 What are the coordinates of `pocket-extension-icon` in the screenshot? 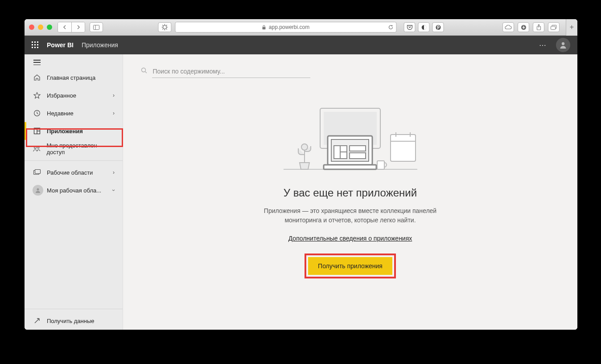 It's located at (410, 27).